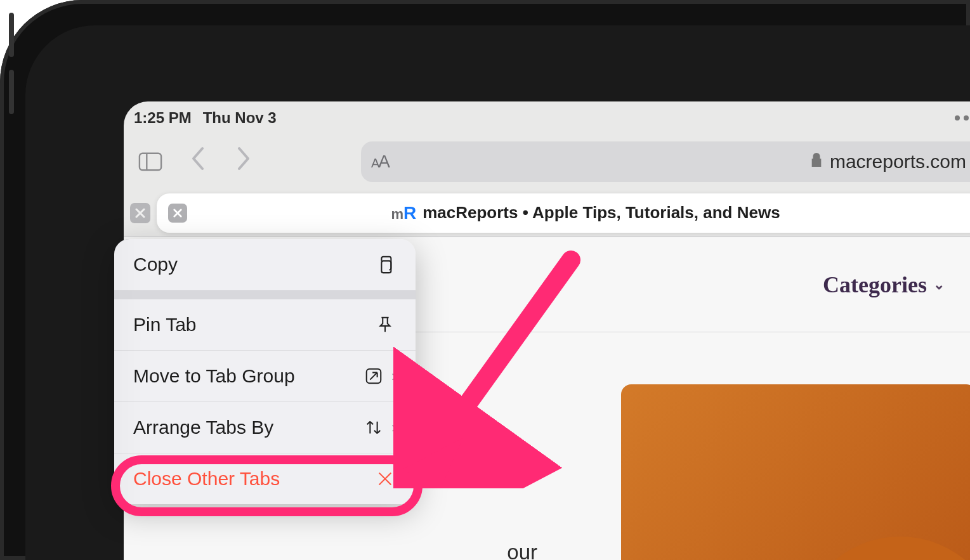  Describe the element at coordinates (265, 427) in the screenshot. I see `menu-arrange-tabs: Arrange Tabs By ›` at that location.